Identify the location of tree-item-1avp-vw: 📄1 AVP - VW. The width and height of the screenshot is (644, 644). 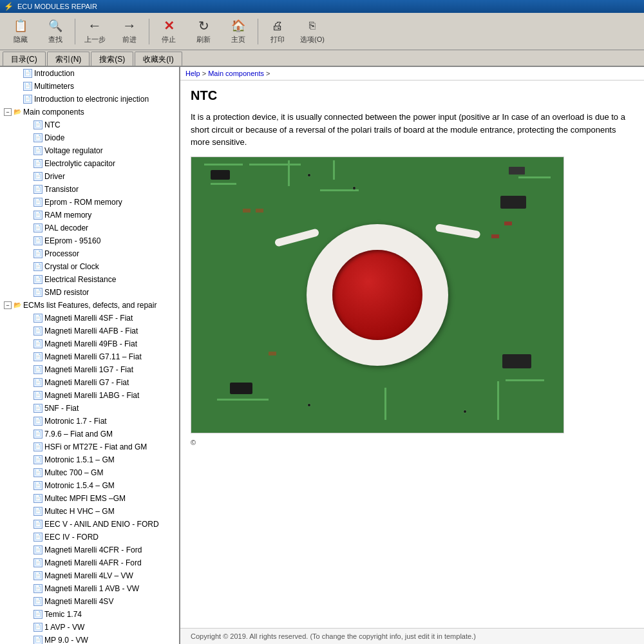
(90, 627).